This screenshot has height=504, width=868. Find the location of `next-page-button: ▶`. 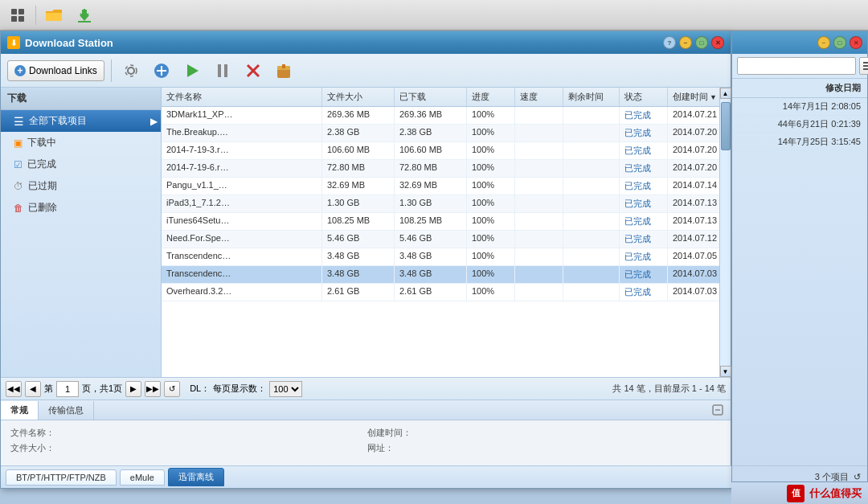

next-page-button: ▶ is located at coordinates (133, 389).